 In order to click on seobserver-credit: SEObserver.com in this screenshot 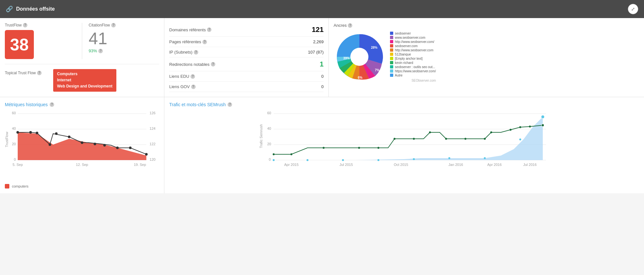, I will do `click(413, 81)`.